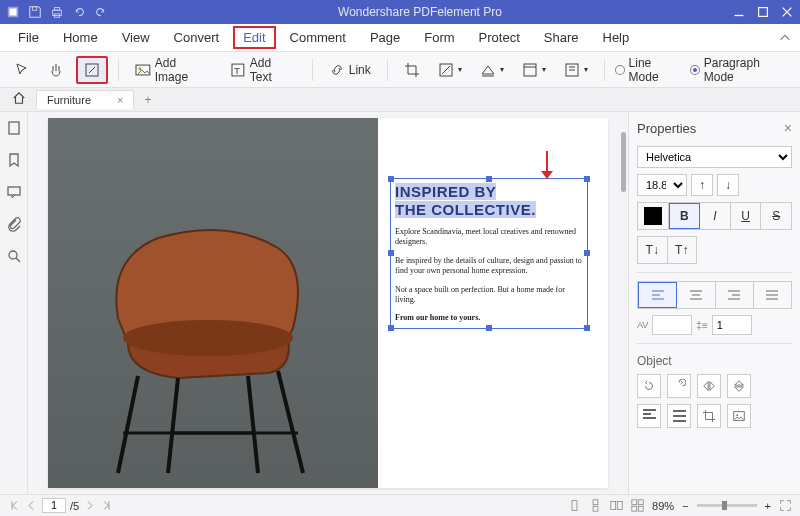 This screenshot has height=516, width=800. I want to click on rotate-ccw-button, so click(649, 386).